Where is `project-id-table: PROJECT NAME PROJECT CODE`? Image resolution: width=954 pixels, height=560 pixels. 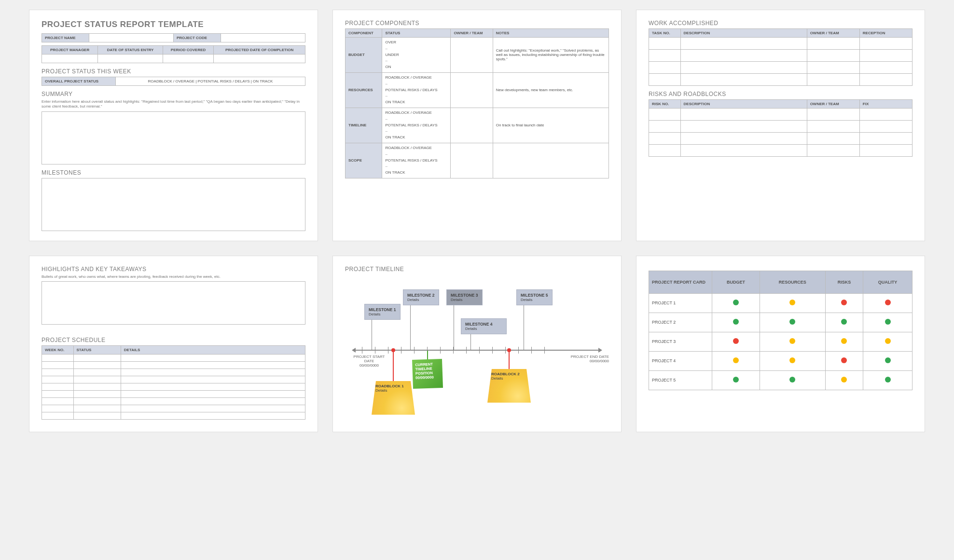 project-id-table: PROJECT NAME PROJECT CODE is located at coordinates (174, 38).